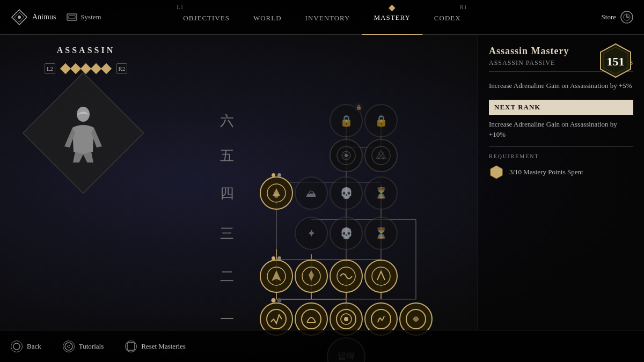 Image resolution: width=644 pixels, height=362 pixels. Describe the element at coordinates (381, 156) in the screenshot. I see `node-5-4-icon` at that location.